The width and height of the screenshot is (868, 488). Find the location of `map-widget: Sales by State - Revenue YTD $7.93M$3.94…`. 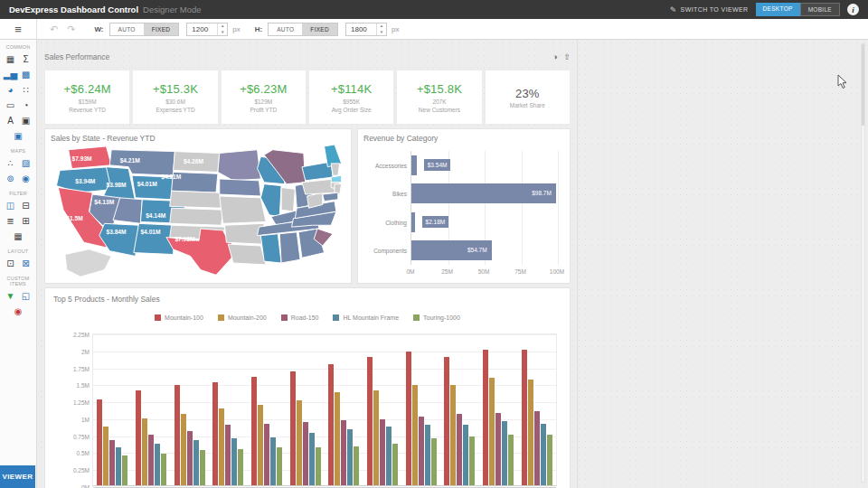

map-widget: Sales by State - Revenue YTD $7.93M$3.94… is located at coordinates (198, 206).